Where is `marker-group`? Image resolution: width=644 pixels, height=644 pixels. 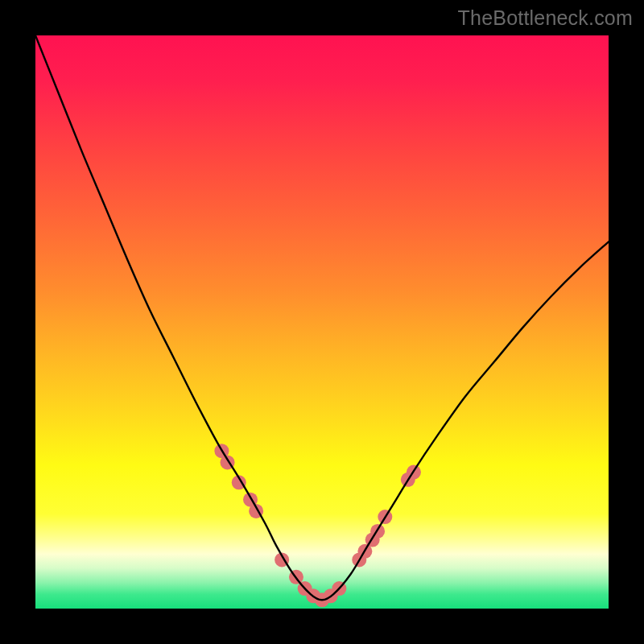 marker-group is located at coordinates (317, 525).